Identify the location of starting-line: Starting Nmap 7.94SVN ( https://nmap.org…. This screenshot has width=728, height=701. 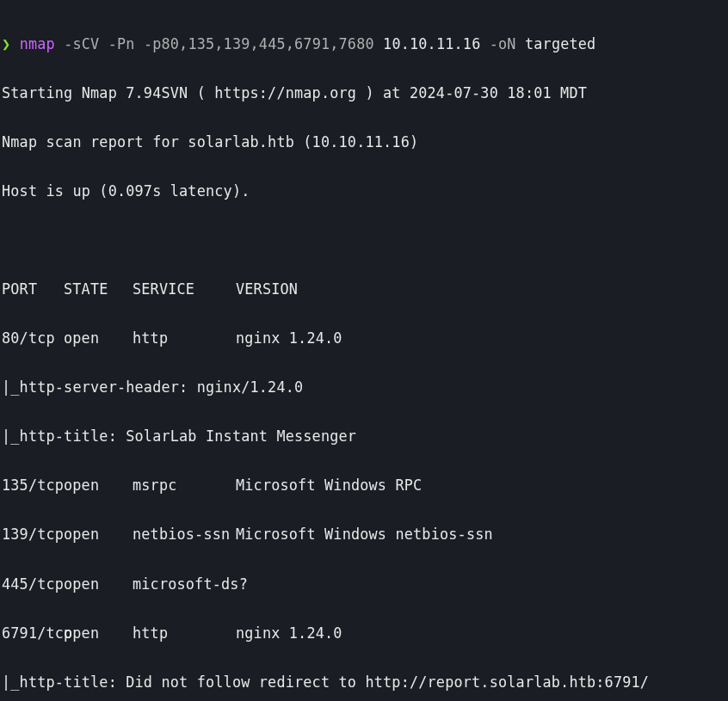
(365, 93).